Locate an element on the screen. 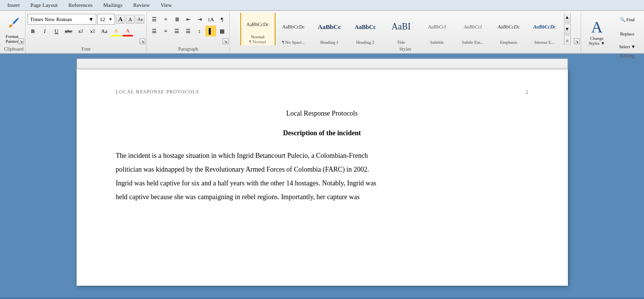 This screenshot has width=644, height=299. style-heading2-label: Heading 2 is located at coordinates (365, 42).